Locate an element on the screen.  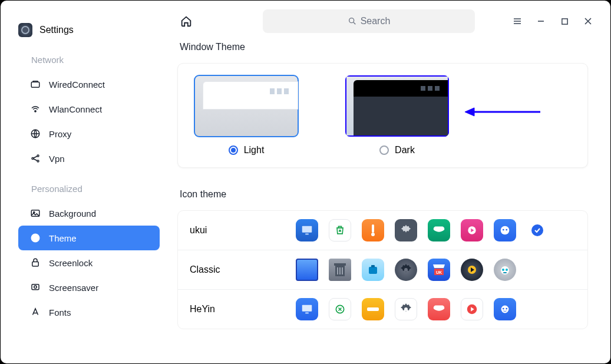
screensaver-icon is located at coordinates (35, 287).